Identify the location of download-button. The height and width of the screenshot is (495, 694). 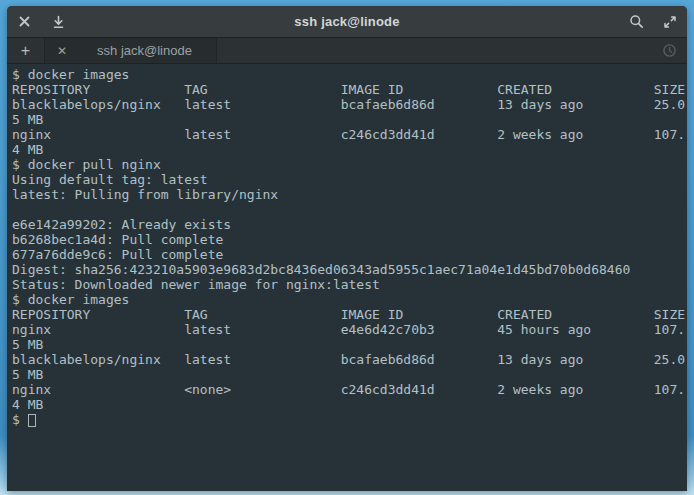
(58, 22).